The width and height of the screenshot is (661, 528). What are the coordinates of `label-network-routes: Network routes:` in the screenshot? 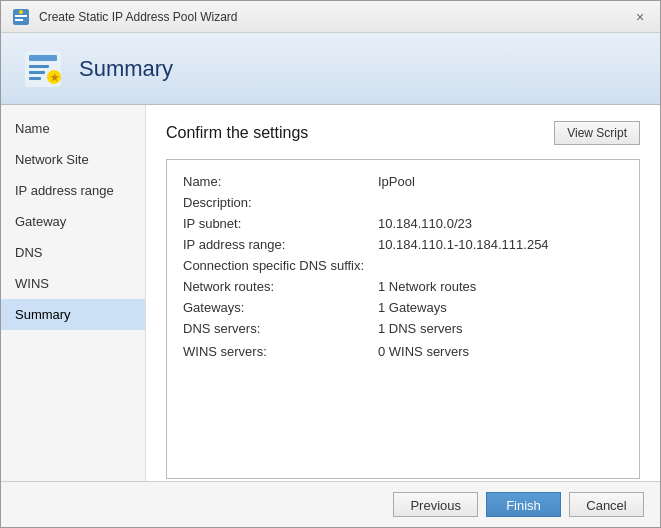 It's located at (280, 286).